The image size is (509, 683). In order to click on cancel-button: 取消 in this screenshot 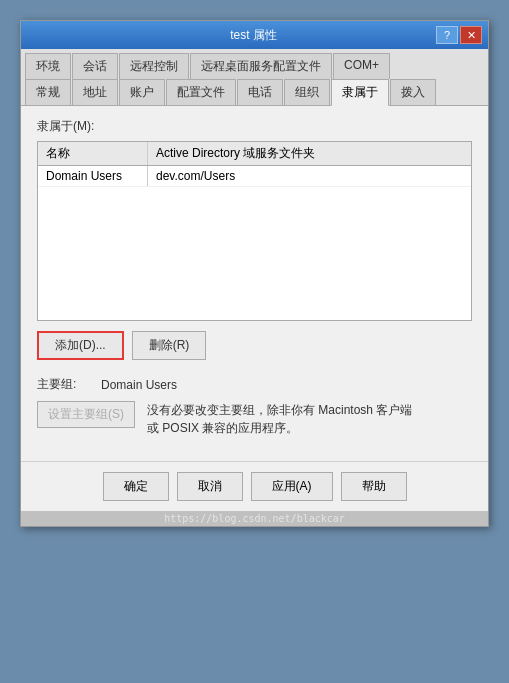, I will do `click(210, 486)`.